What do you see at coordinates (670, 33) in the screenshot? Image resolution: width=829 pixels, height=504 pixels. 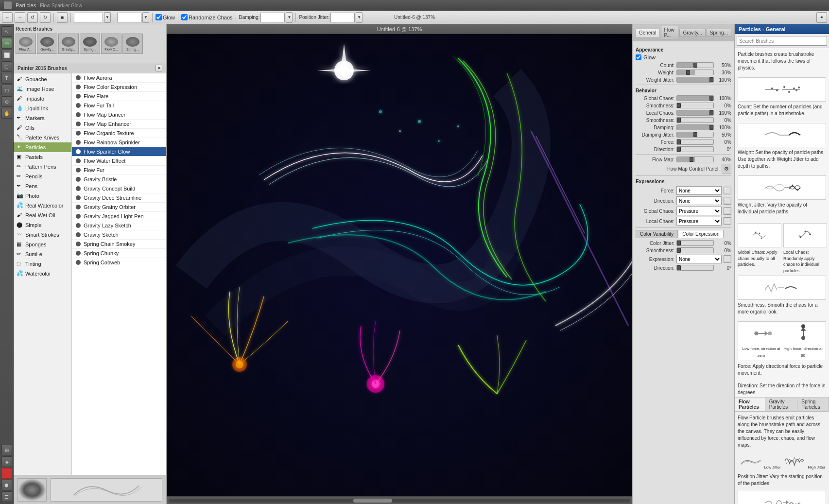 I see `tab-flow-p: Flow P...` at bounding box center [670, 33].